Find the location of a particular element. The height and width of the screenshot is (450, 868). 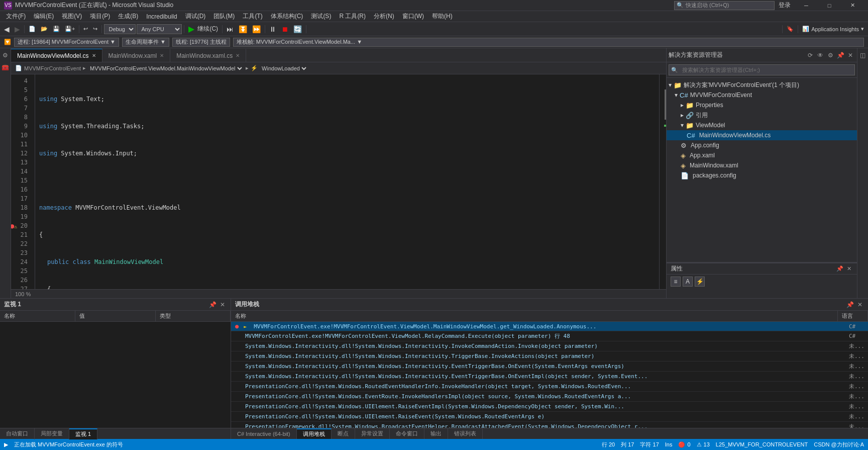

status-project: L25_MVVM_FOR_CONTROLEVENT is located at coordinates (762, 444).